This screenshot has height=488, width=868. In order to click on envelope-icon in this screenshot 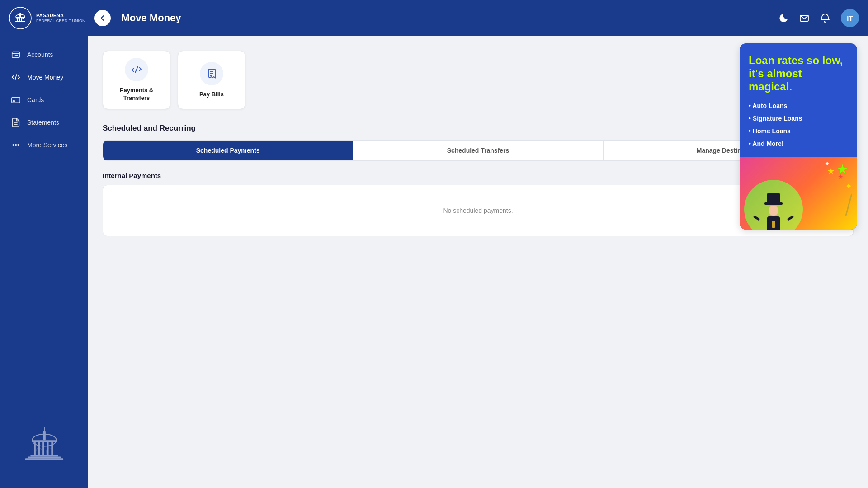, I will do `click(804, 18)`.